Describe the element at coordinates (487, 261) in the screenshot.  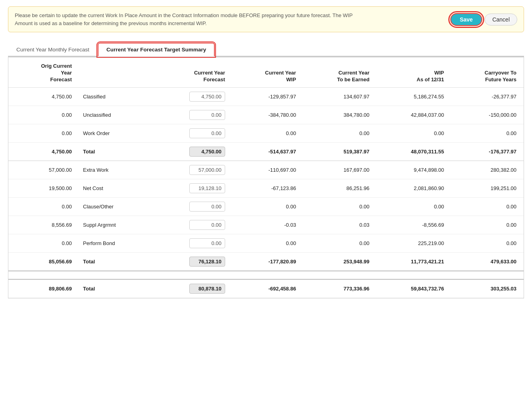
I see `cell-carryover: 479,633.00` at that location.